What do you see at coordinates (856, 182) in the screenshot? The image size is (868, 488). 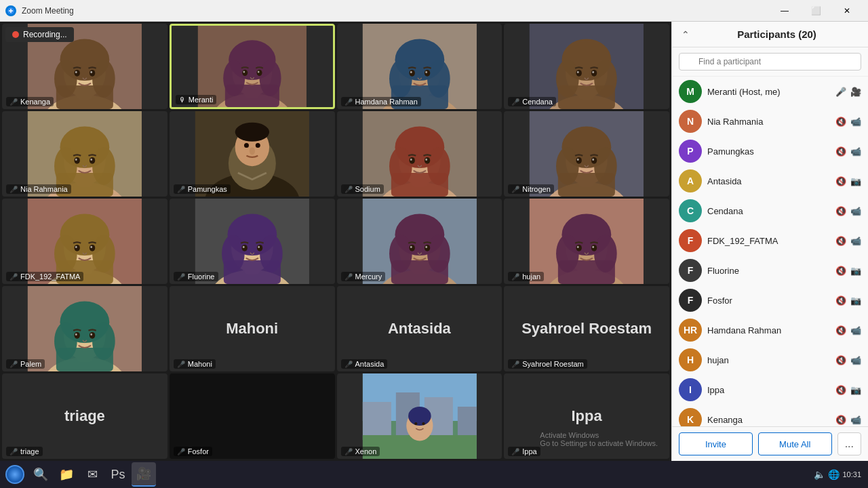 I see `video-icon-sidebar-antasida: 📷` at bounding box center [856, 182].